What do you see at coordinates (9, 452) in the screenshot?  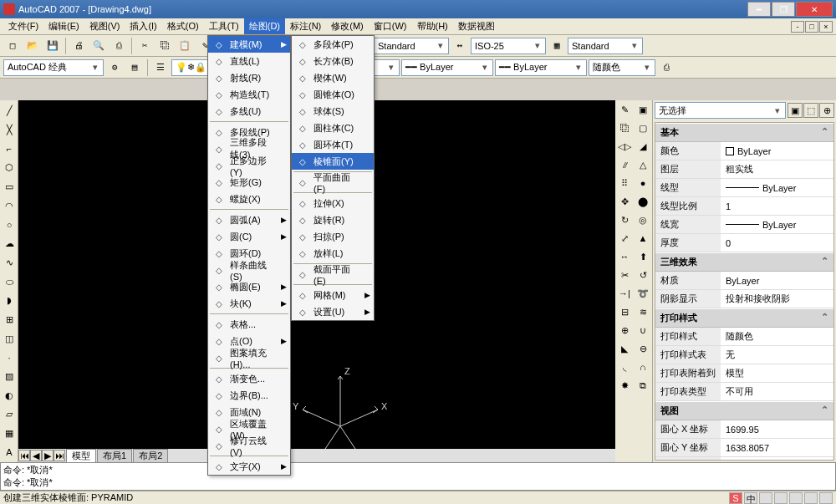 I see `mtext-icon: A` at bounding box center [9, 452].